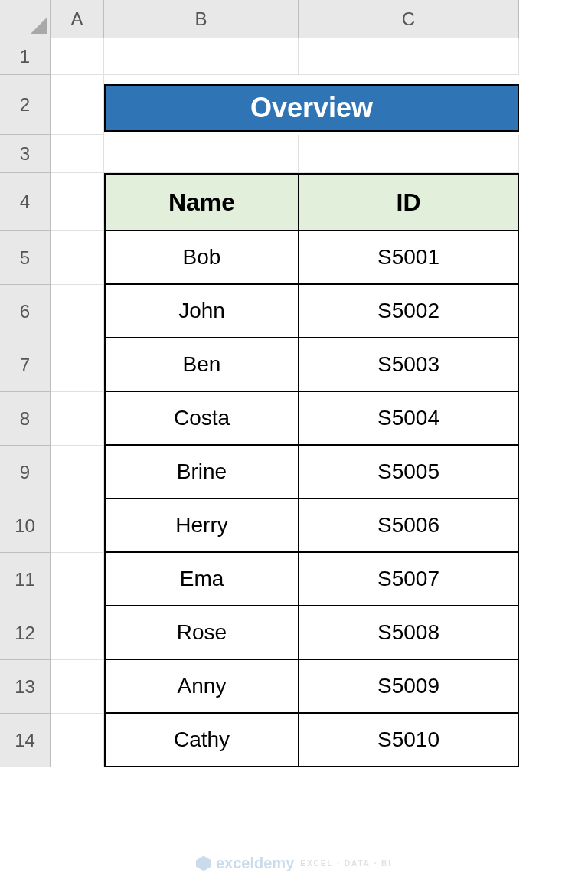 The width and height of the screenshot is (588, 886). Describe the element at coordinates (201, 472) in the screenshot. I see `table-cell-name: Brine` at that location.